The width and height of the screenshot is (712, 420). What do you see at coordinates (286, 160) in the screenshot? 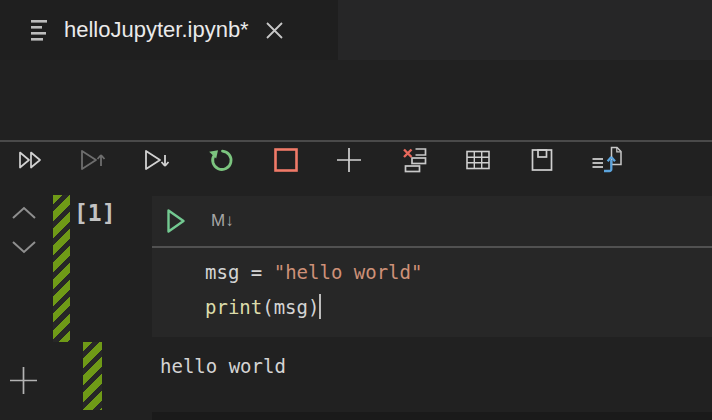
I see `stop-icon` at bounding box center [286, 160].